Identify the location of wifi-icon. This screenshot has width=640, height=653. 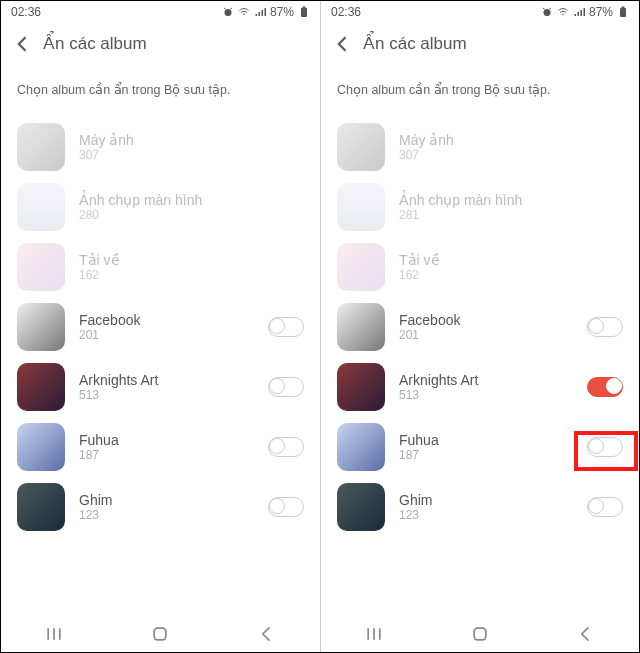
(244, 12).